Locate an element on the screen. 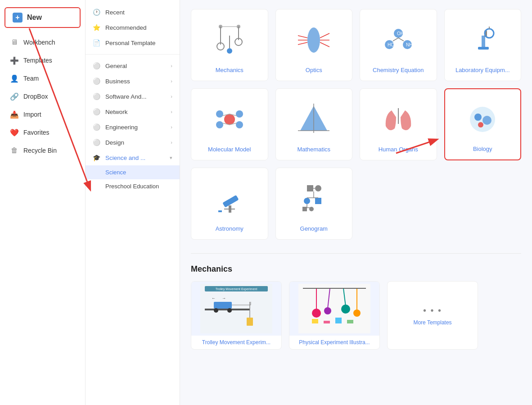  category-engineering: ⚪ Engineering › is located at coordinates (132, 127).